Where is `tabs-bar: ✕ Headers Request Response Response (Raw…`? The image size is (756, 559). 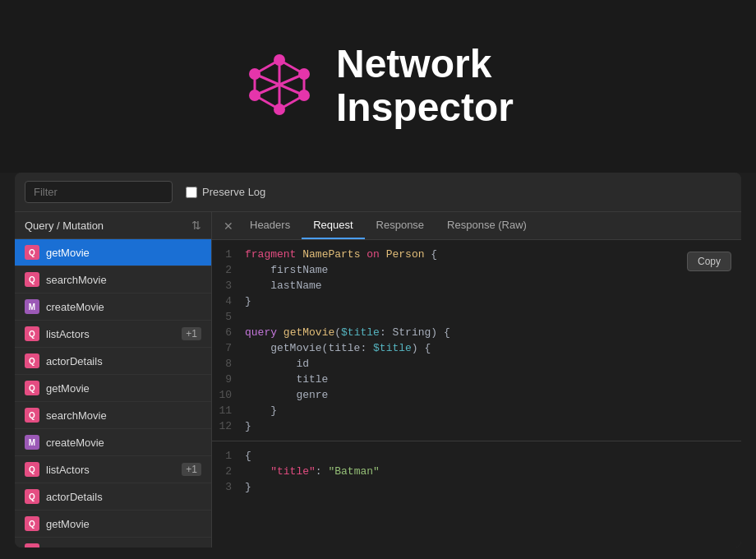
tabs-bar: ✕ Headers Request Response Response (Raw… is located at coordinates (477, 226).